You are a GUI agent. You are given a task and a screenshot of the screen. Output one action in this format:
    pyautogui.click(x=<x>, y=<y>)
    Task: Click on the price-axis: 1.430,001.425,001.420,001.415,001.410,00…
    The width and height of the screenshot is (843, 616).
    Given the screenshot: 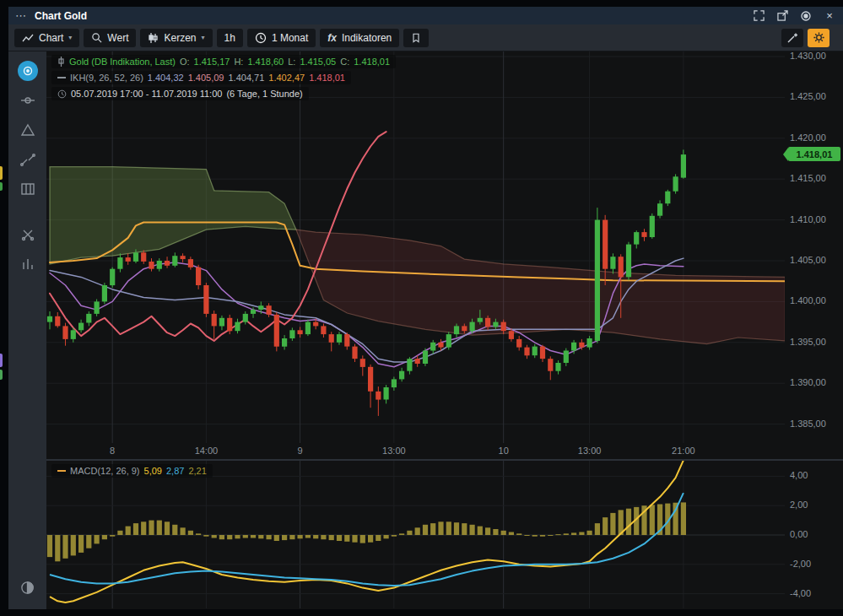 What is the action you would take?
    pyautogui.click(x=813, y=247)
    